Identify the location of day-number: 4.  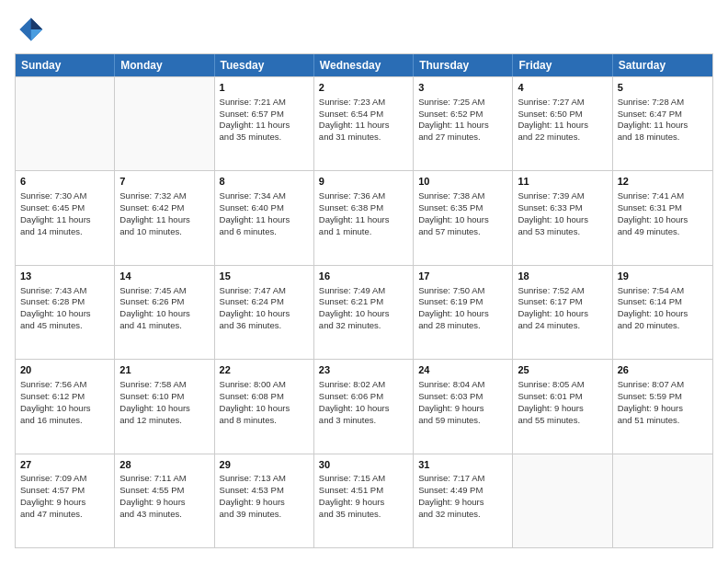
(563, 88).